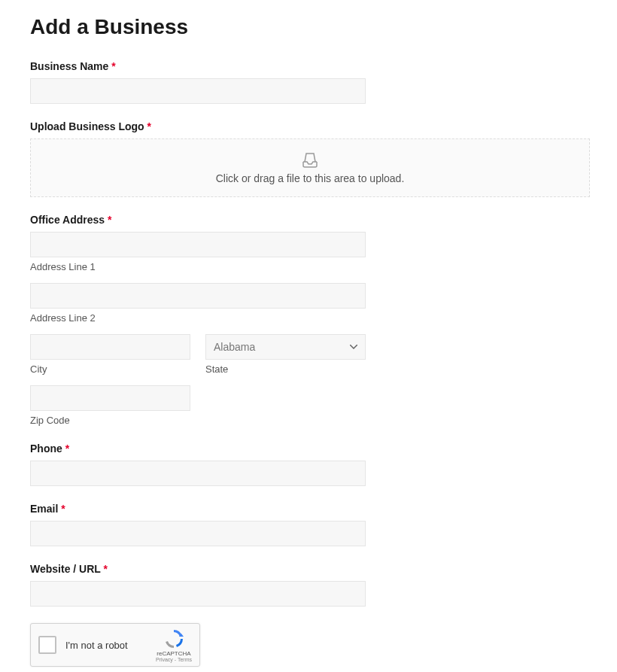 Image resolution: width=617 pixels, height=672 pixels. Describe the element at coordinates (110, 398) in the screenshot. I see `zip-input` at that location.